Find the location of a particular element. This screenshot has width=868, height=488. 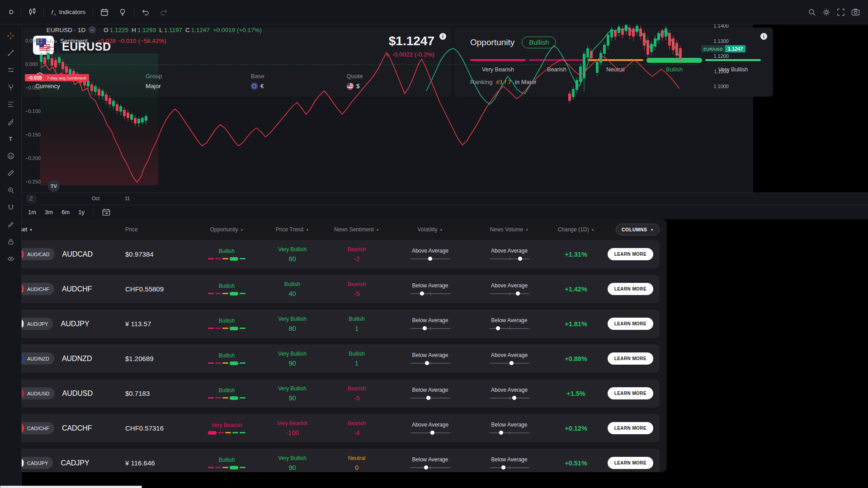

price-info-icon: i is located at coordinates (443, 36).